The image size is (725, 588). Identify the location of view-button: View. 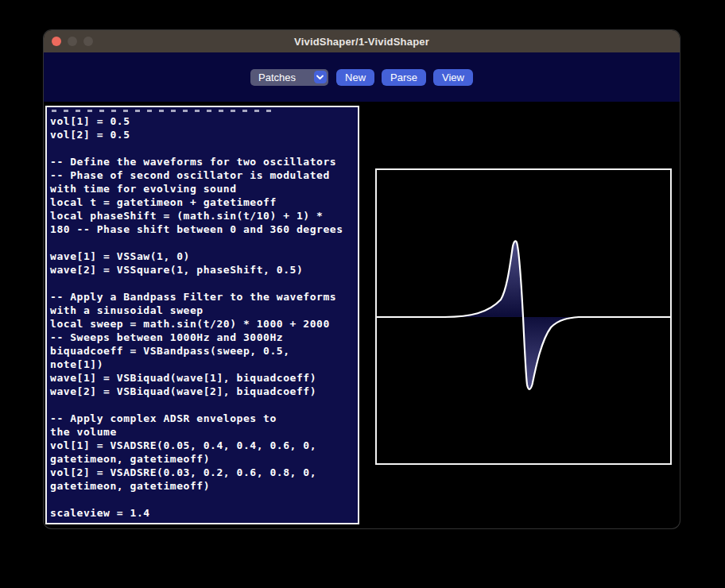
(453, 78).